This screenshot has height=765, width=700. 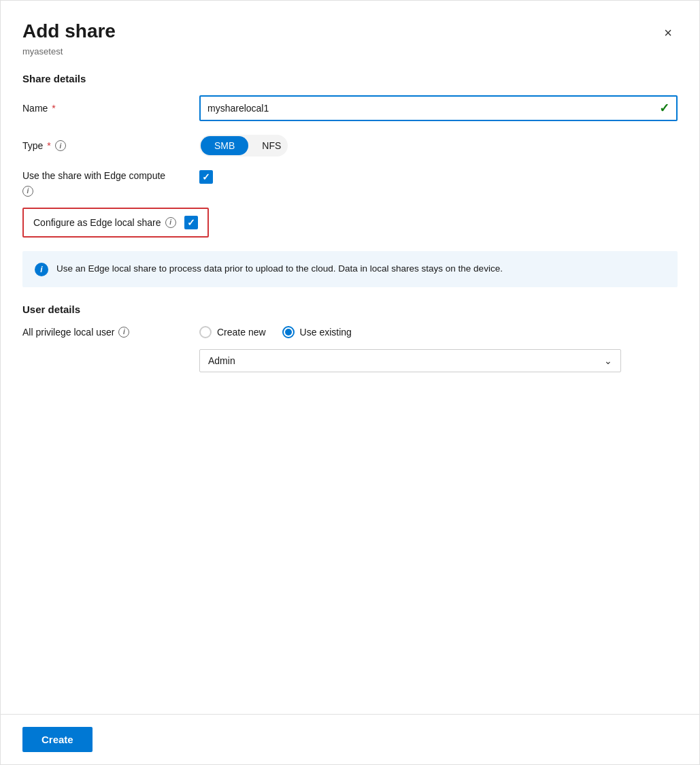 What do you see at coordinates (53, 108) in the screenshot?
I see `name-required-star: *` at bounding box center [53, 108].